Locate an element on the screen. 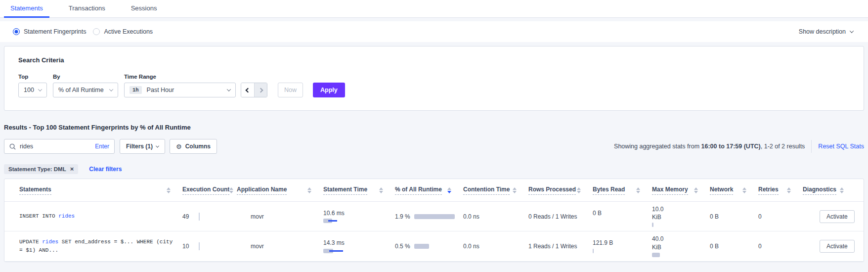 The image size is (868, 272). pct-runtime-cell: 1.9 % is located at coordinates (429, 217).